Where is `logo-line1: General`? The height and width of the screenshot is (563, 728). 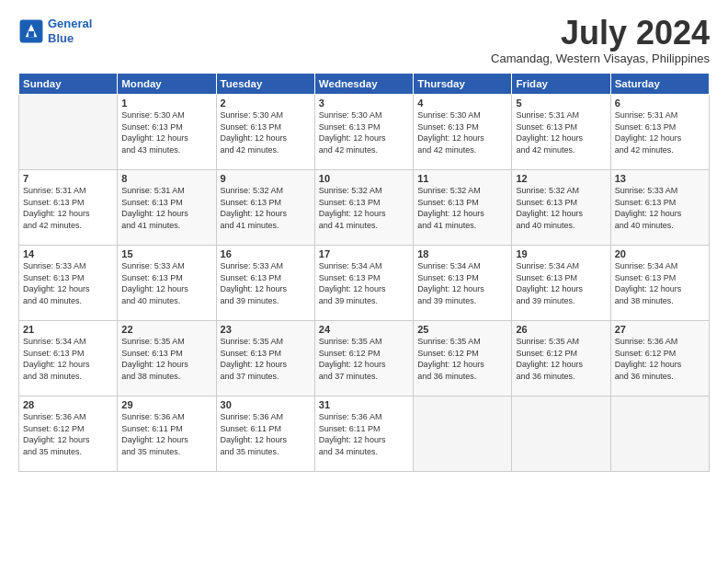 logo-line1: General is located at coordinates (70, 24).